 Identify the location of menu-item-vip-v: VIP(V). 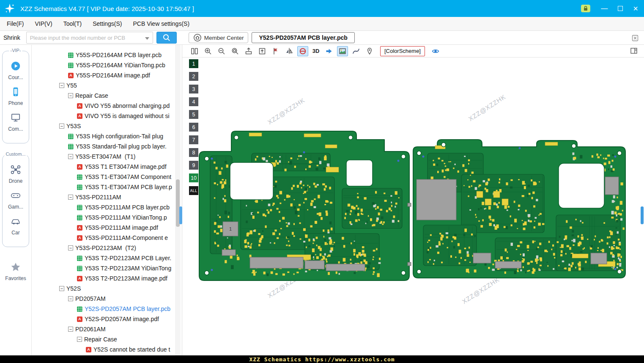
(43, 24).